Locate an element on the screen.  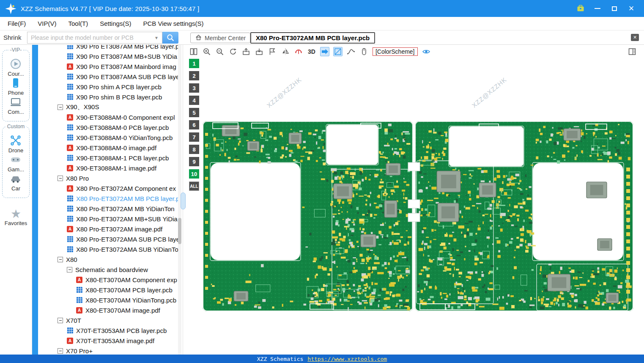
member-center-button: Member Center is located at coordinates (220, 38).